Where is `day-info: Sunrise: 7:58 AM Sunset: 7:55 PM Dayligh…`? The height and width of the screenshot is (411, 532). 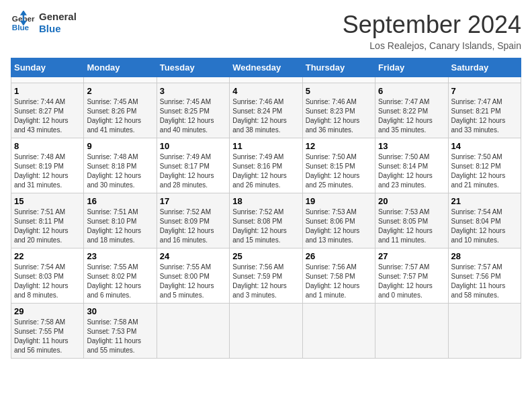 day-info: Sunrise: 7:58 AM Sunset: 7:55 PM Dayligh… is located at coordinates (47, 336).